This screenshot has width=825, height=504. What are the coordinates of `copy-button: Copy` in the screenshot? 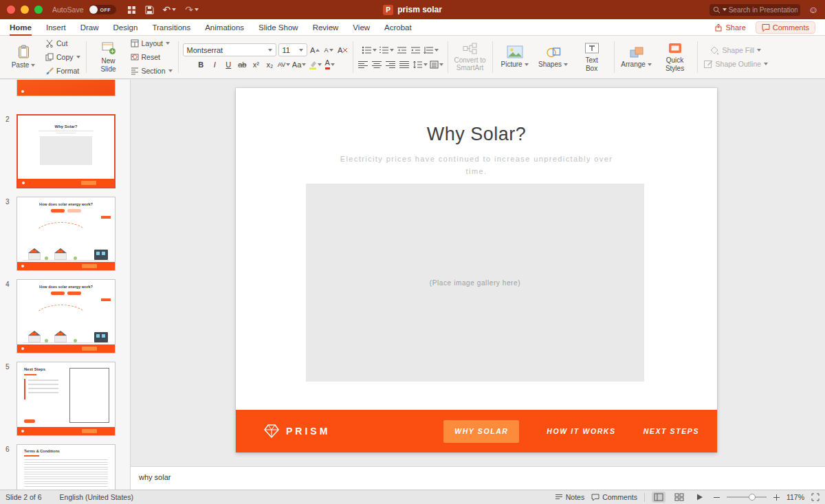 It's located at (63, 57).